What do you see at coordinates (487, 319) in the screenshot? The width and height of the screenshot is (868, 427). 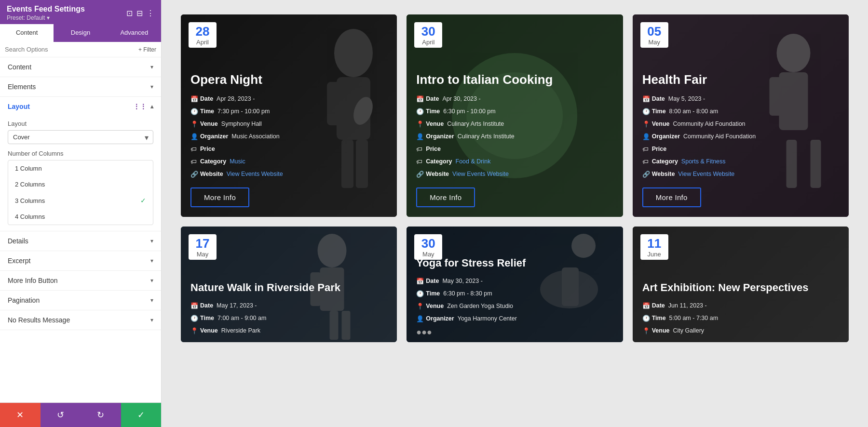 I see `event-organizer-5: Yoga Harmony Center` at bounding box center [487, 319].